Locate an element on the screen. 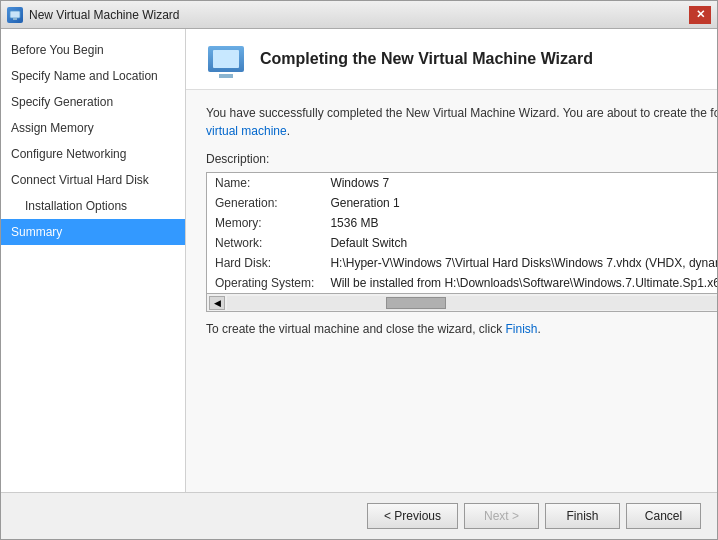 The image size is (718, 540). sidebar-item-configure-networking: Configure Networking is located at coordinates (93, 154).